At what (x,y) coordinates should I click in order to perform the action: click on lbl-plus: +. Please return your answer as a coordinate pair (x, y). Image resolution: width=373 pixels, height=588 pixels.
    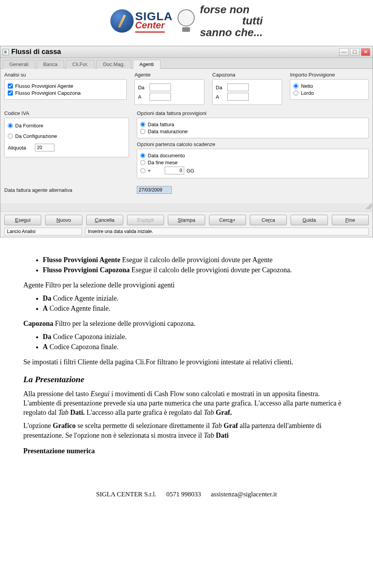
    Looking at the image, I should click on (149, 171).